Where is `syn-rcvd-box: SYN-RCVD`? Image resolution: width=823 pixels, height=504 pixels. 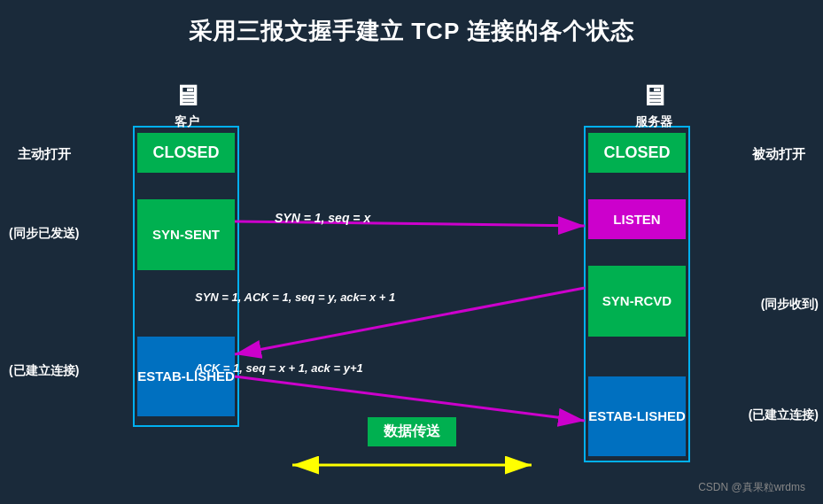
syn-rcvd-box: SYN-RCVD is located at coordinates (637, 301).